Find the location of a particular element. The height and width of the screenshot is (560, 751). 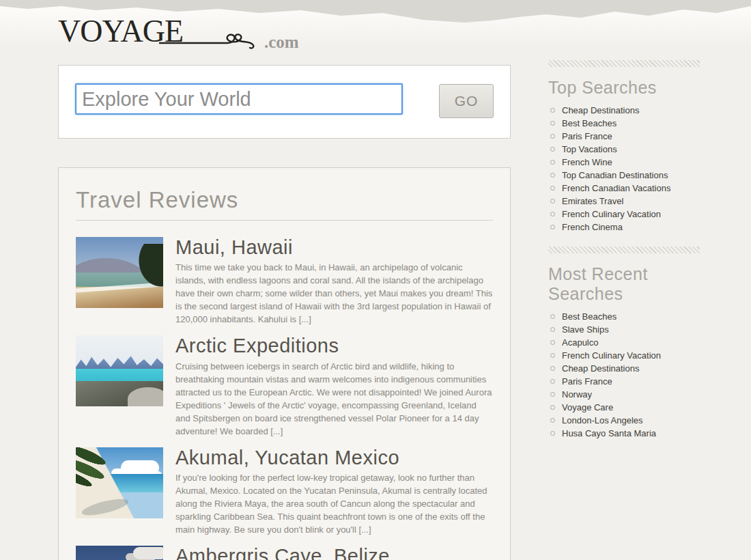

search-input is located at coordinates (239, 99).